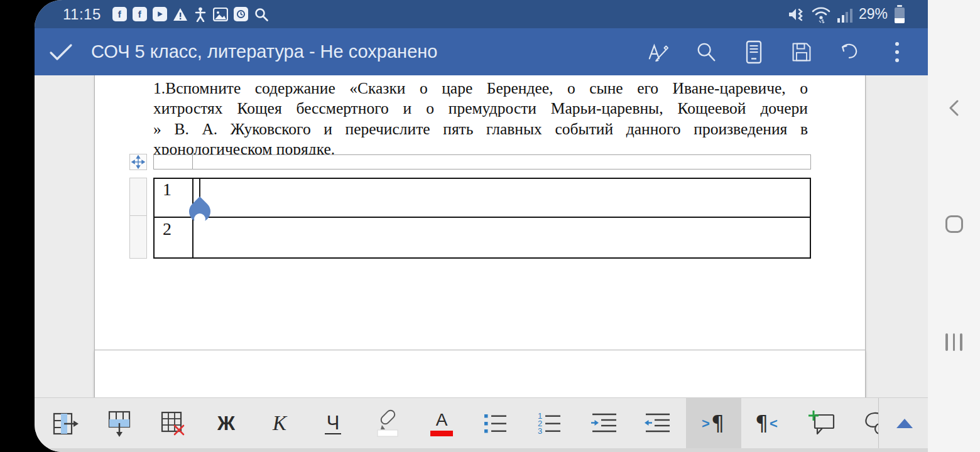 Image resolution: width=980 pixels, height=452 pixels. I want to click on youtube-icon, so click(160, 14).